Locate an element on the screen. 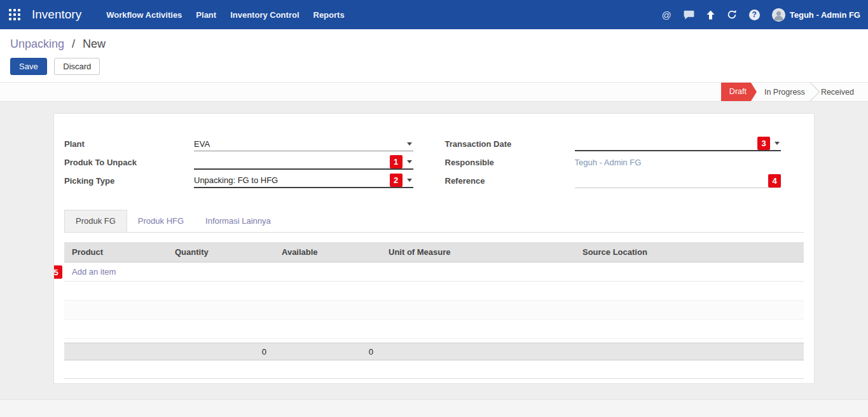  reference-label: Reference is located at coordinates (510, 181).